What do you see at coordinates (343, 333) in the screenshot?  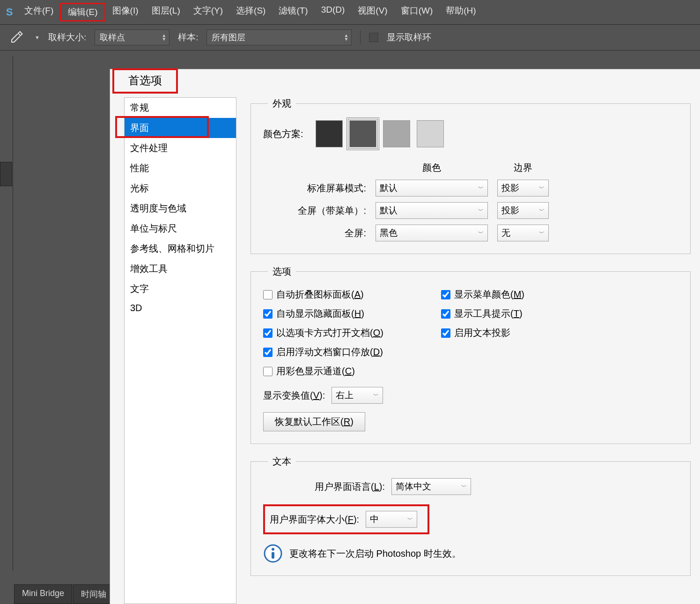 I see `option-checkbox: 以选项卡方式打开文档(O)` at bounding box center [343, 333].